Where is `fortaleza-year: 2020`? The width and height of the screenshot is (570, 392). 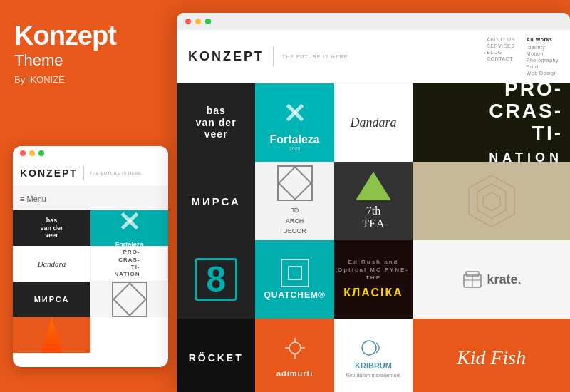 fortaleza-year: 2020 is located at coordinates (294, 148).